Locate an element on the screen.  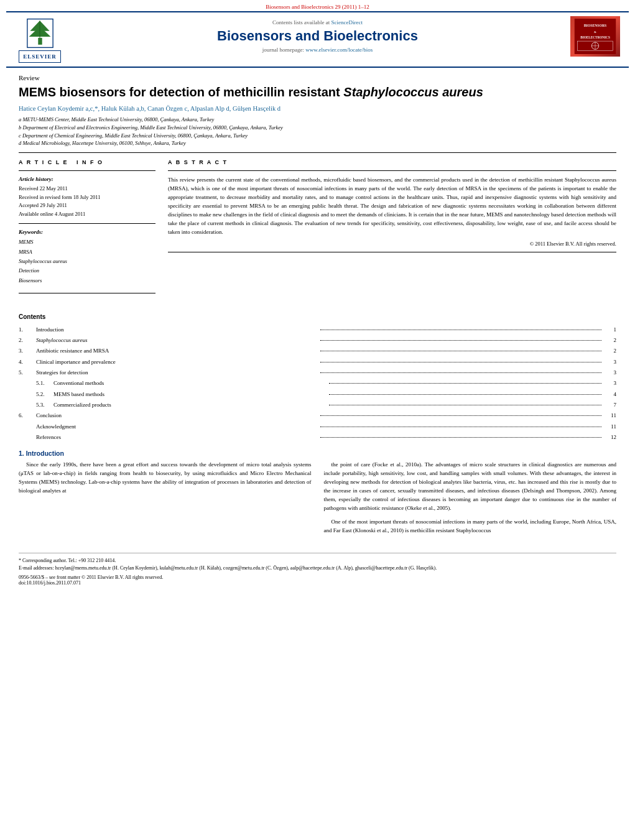
toc-title-2: Staphylococcus aureus is located at coordinates (177, 341).